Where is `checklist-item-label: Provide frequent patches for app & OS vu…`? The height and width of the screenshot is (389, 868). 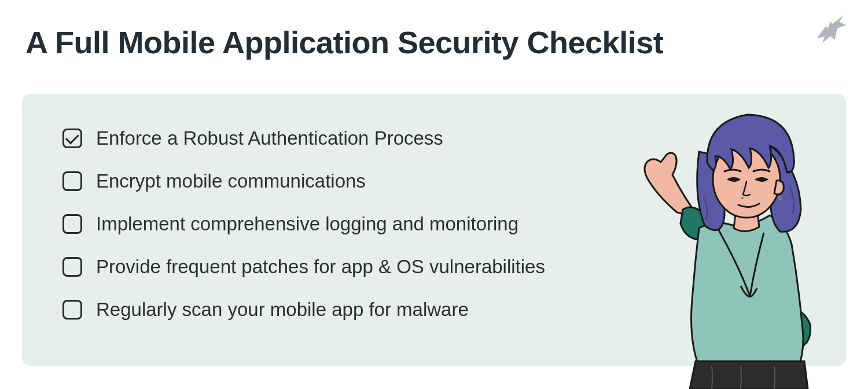 checklist-item-label: Provide frequent patches for app & OS vu… is located at coordinates (321, 267).